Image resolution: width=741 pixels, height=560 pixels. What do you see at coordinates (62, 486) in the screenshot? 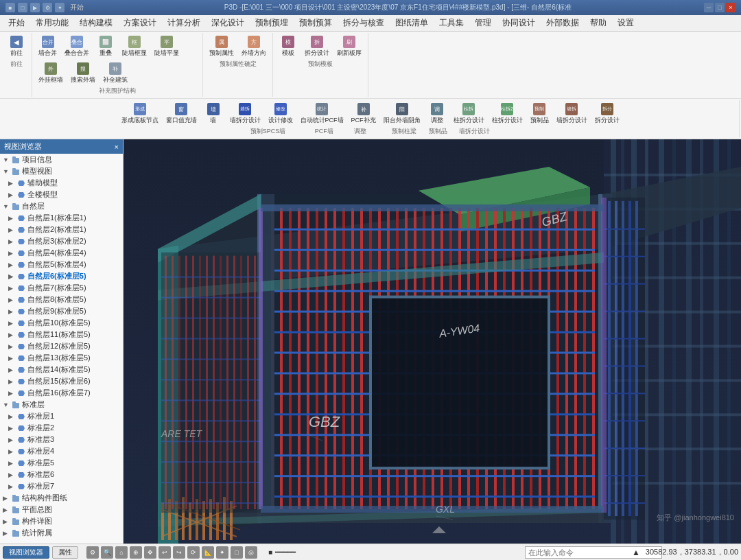
I see `tree-item-sl7: ▶标准层7` at bounding box center [62, 486].